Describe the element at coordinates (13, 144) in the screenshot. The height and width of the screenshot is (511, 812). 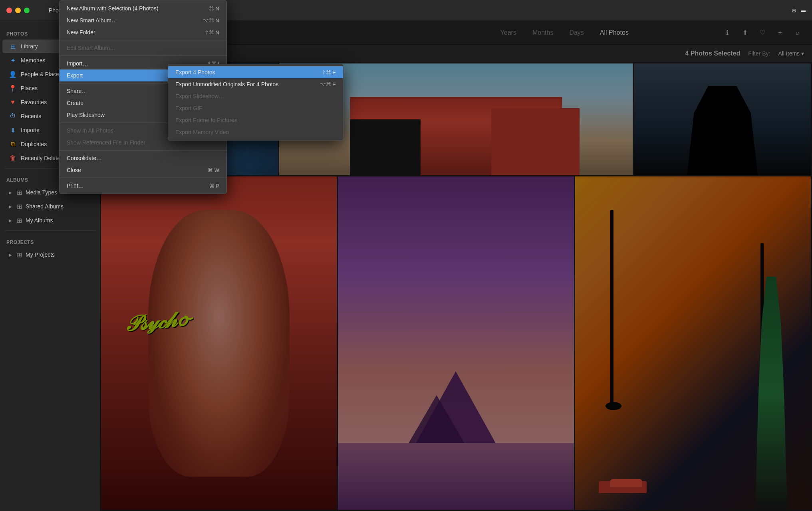
I see `duplicates-icon: ⧉` at that location.